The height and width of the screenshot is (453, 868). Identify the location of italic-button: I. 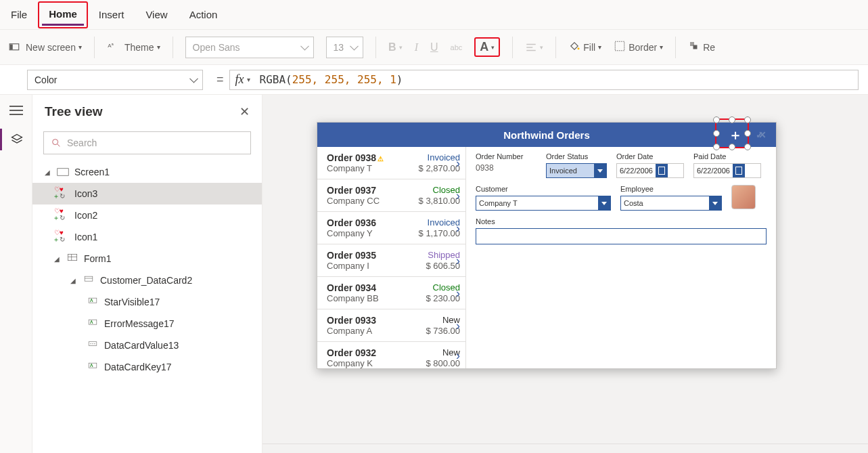
(417, 47).